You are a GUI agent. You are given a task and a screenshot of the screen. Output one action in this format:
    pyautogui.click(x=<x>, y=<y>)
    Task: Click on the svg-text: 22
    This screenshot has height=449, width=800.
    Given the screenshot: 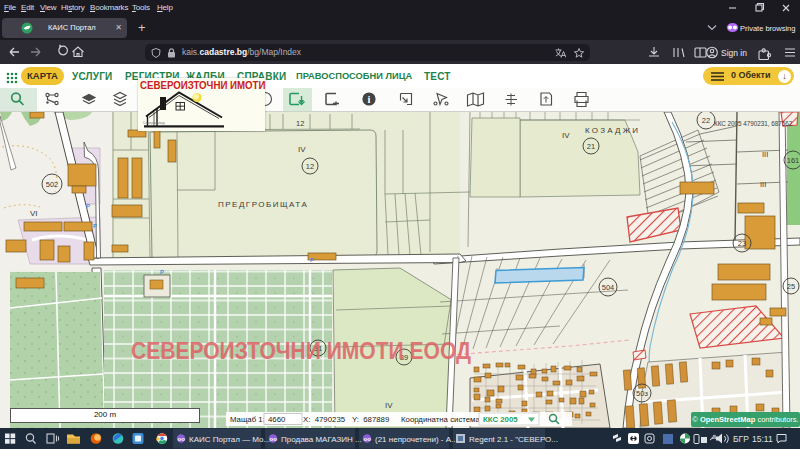 What is the action you would take?
    pyautogui.click(x=706, y=120)
    